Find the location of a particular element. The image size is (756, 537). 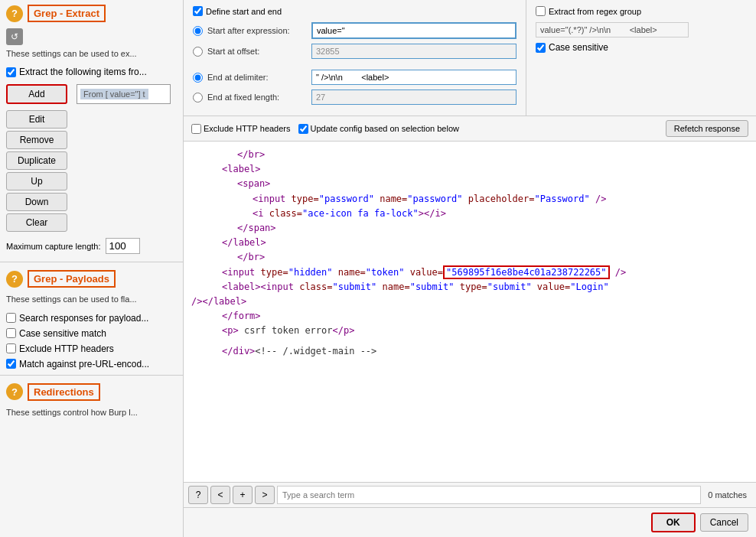

end-at-delimiter-label: End at delimiter: is located at coordinates (257, 77).